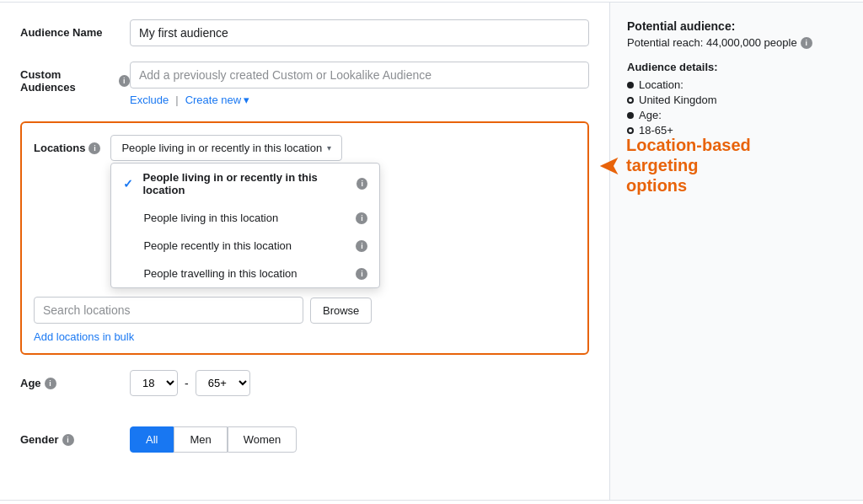  I want to click on dropdown-item-living: People living in this location i, so click(245, 217).